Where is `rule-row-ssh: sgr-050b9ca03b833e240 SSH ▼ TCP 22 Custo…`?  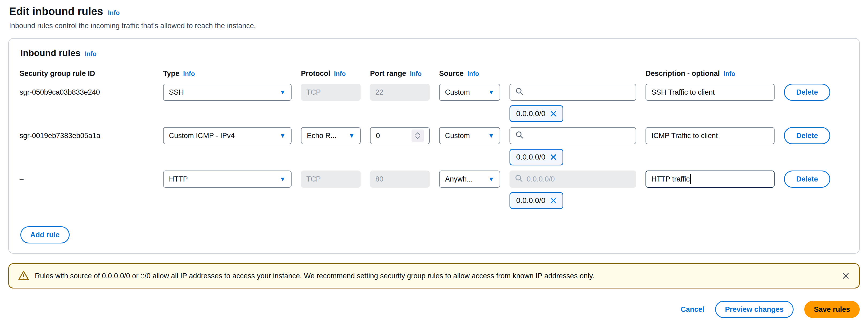 rule-row-ssh: sgr-050b9ca03b833e240 SSH ▼ TCP 22 Custo… is located at coordinates (434, 103).